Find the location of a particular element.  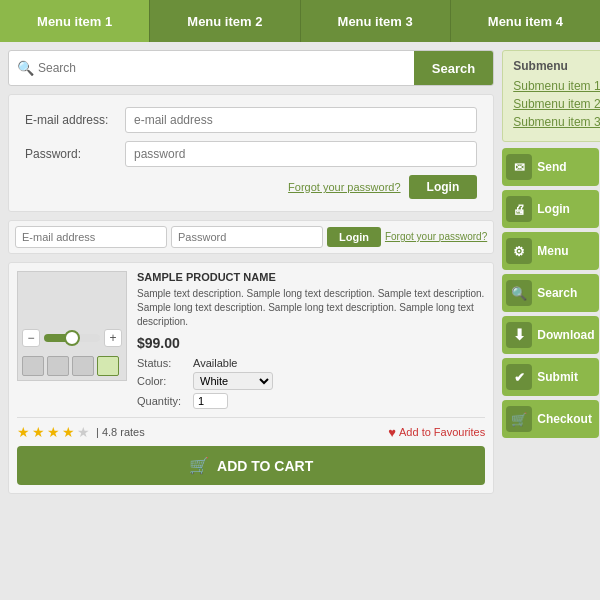

send-button: ✉ Send is located at coordinates (550, 167).